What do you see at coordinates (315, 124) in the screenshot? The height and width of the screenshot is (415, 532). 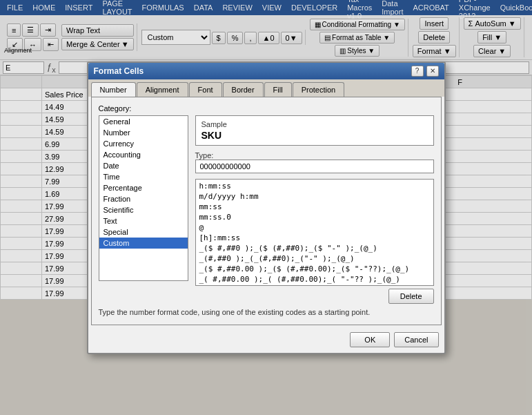 I see `sample-label: Sample` at bounding box center [315, 124].